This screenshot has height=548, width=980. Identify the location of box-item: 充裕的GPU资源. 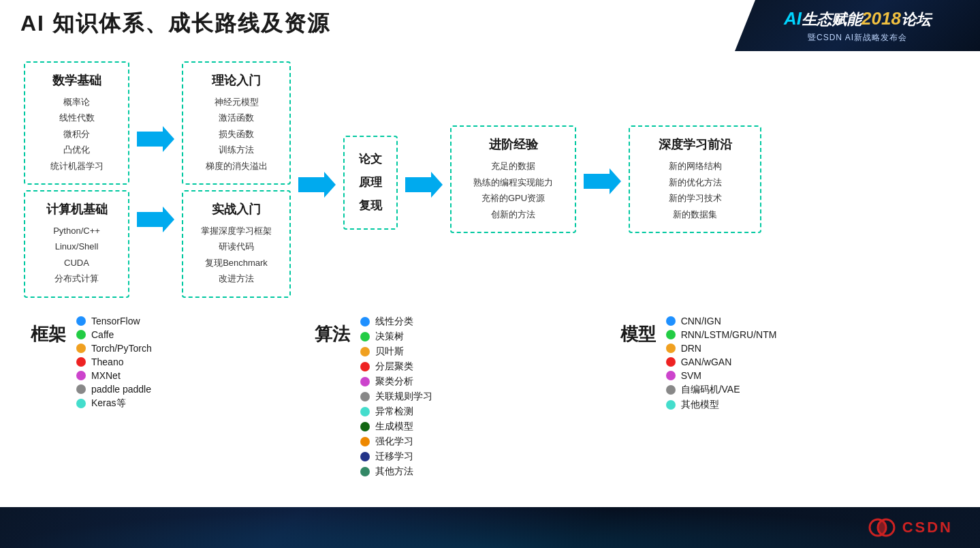
(513, 198).